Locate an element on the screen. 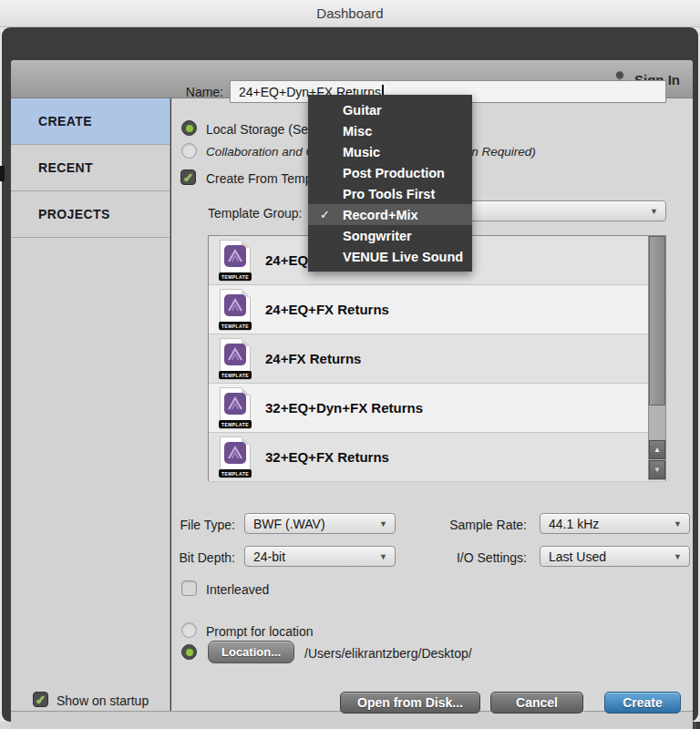 This screenshot has height=729, width=700. interleaved-checkbox is located at coordinates (190, 589).